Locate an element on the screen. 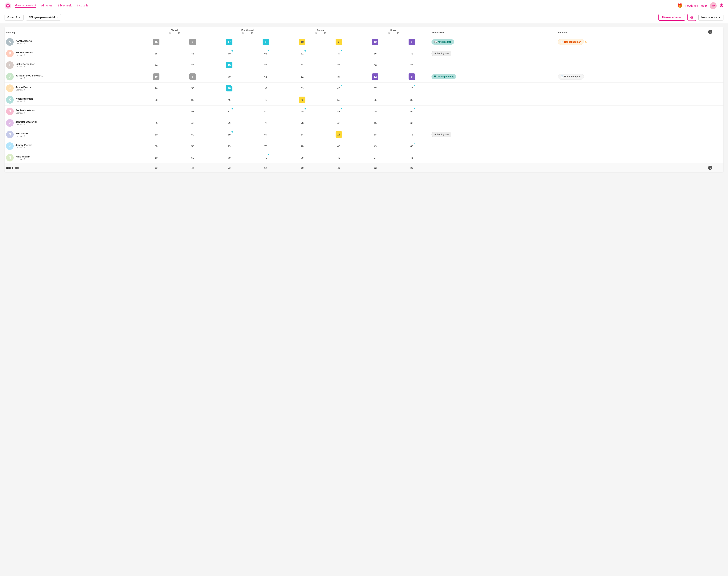 Image resolution: width=728 pixels, height=576 pixels. nav-instructie: Instructie is located at coordinates (83, 5).